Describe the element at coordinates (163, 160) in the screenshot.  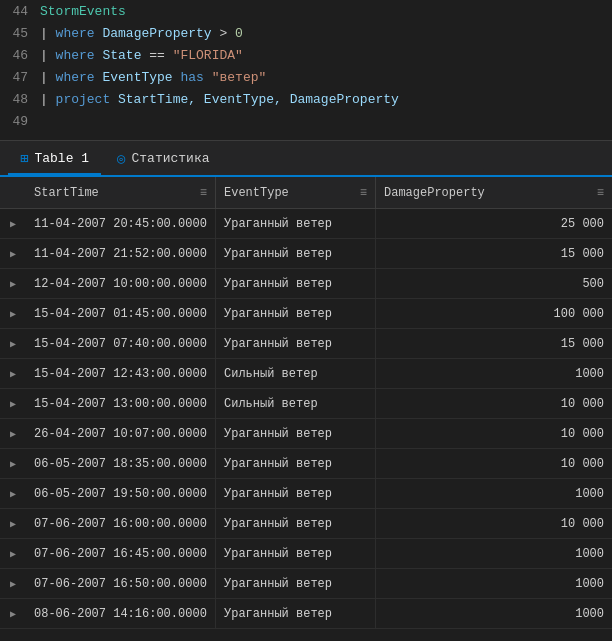
I see `tab-stats: ◎Статистика` at that location.